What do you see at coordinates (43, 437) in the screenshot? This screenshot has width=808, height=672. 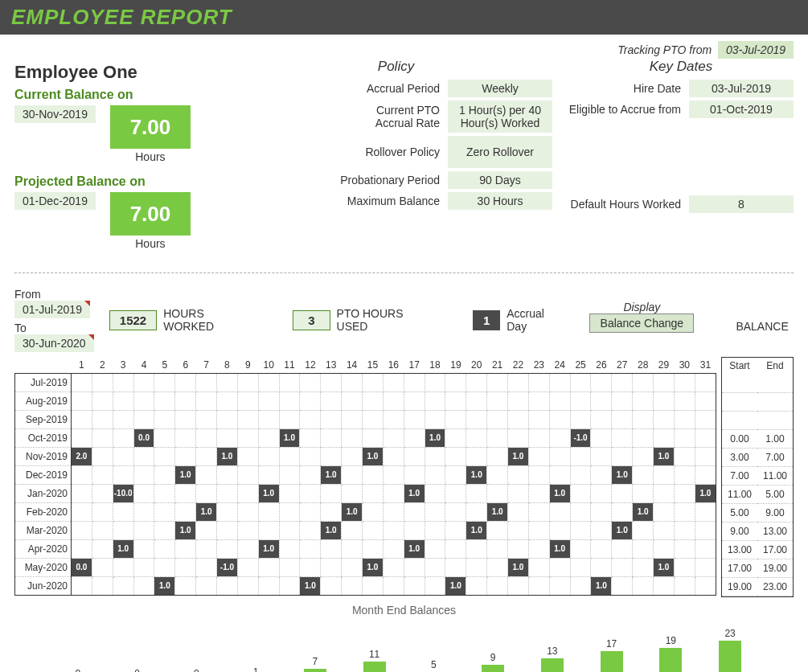 I see `month-label: Oct-2019` at bounding box center [43, 437].